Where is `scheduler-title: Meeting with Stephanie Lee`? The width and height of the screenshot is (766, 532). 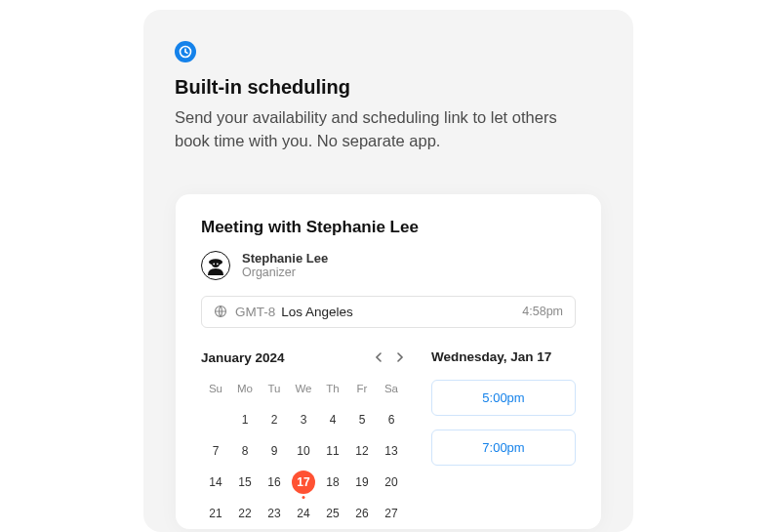 scheduler-title: Meeting with Stephanie Lee is located at coordinates (388, 227).